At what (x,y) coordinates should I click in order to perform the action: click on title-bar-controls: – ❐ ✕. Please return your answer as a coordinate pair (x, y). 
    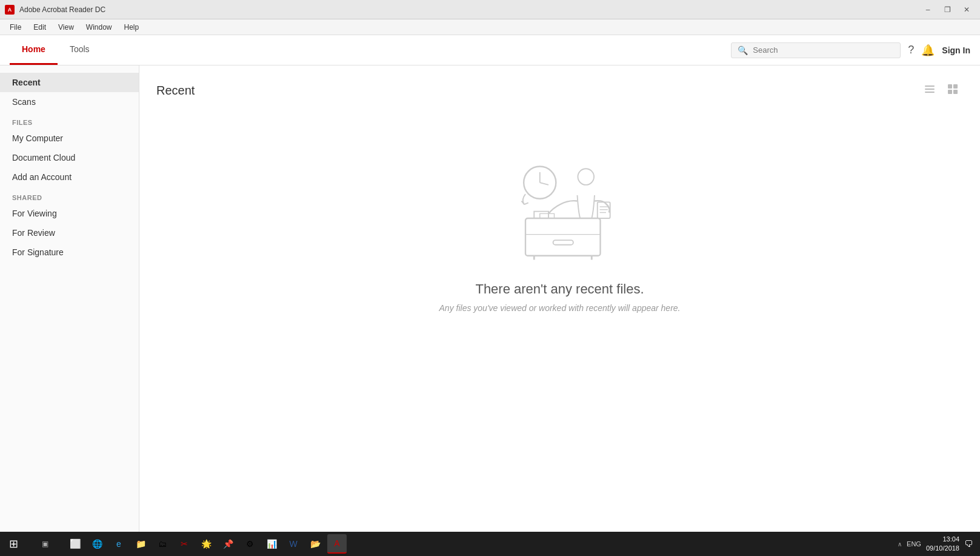
    Looking at the image, I should click on (947, 10).